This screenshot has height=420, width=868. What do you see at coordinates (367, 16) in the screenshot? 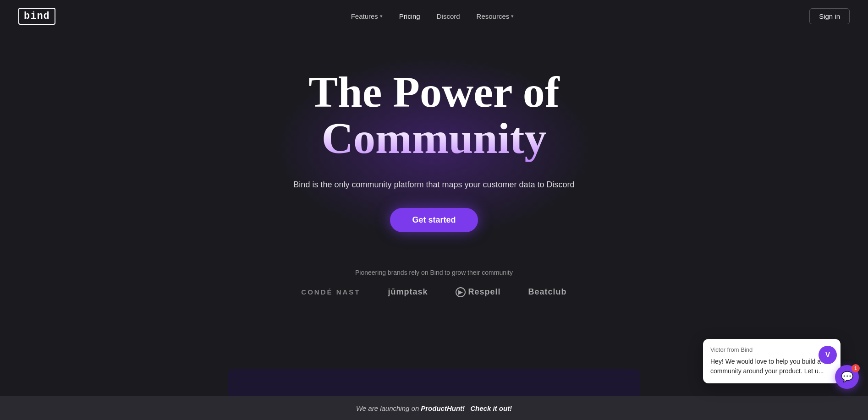
I see `nav-features: Features ▾` at bounding box center [367, 16].